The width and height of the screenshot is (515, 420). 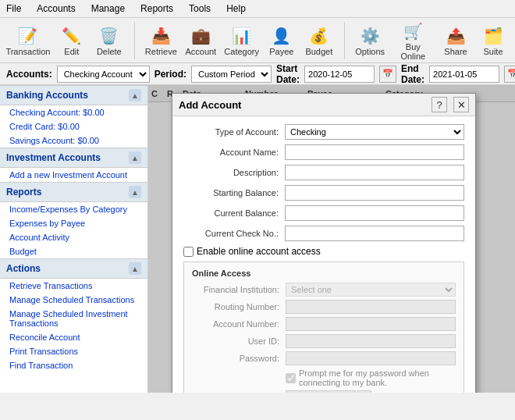 What do you see at coordinates (371, 324) in the screenshot?
I see `account-number-input` at bounding box center [371, 324].